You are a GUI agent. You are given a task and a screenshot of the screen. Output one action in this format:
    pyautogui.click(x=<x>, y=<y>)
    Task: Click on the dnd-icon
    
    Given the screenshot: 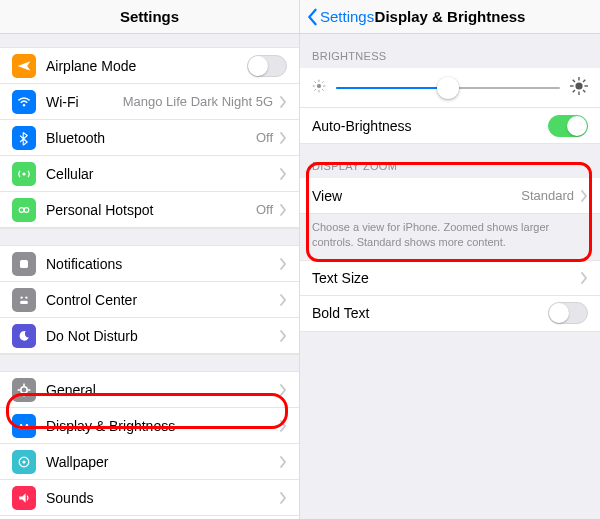 What is the action you would take?
    pyautogui.click(x=24, y=336)
    